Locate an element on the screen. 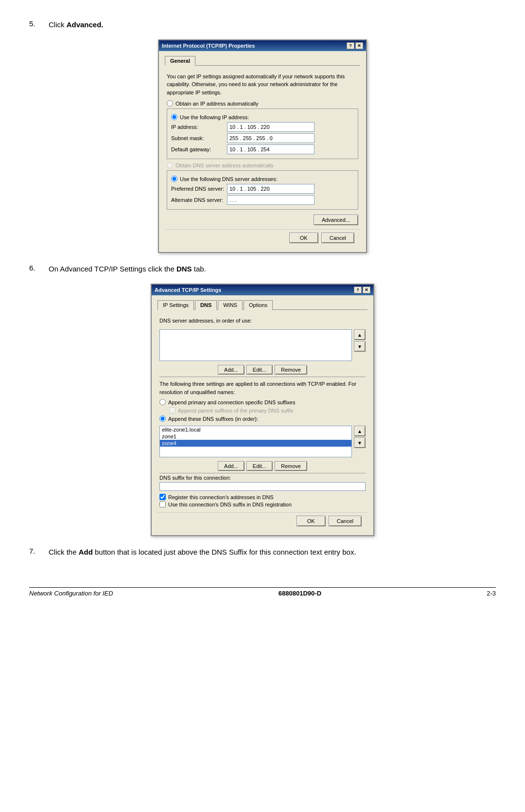 The image size is (525, 812). suffix-remove-button: Remove is located at coordinates (291, 466).